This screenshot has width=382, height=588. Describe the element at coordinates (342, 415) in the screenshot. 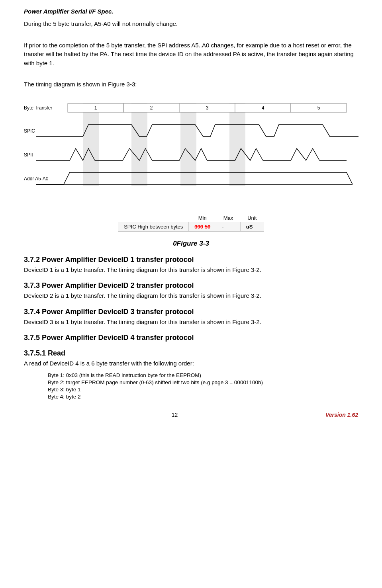

I see `version: Version 1.62` at that location.